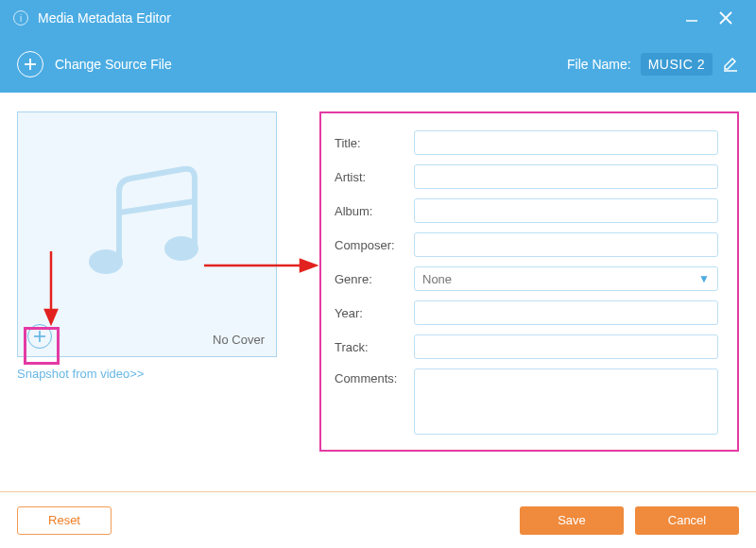  What do you see at coordinates (374, 377) in the screenshot?
I see `comments-label: Comments:` at bounding box center [374, 377].